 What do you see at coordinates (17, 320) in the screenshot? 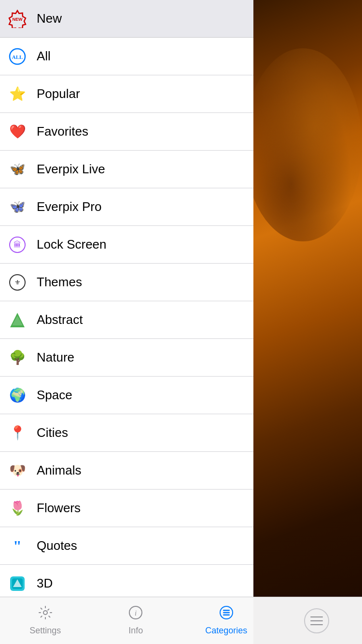
I see `abstract-icon` at bounding box center [17, 320].